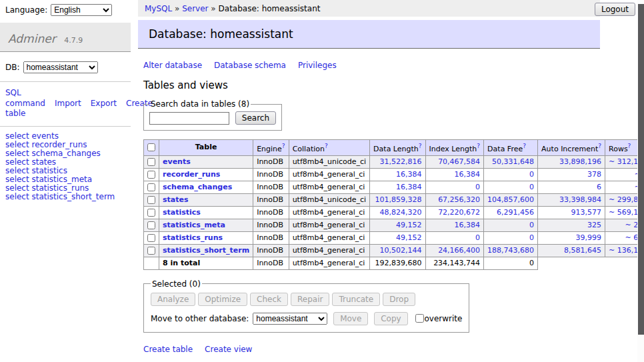 This screenshot has width=644, height=362. I want to click on data_free-link: 188,743,680, so click(511, 251).